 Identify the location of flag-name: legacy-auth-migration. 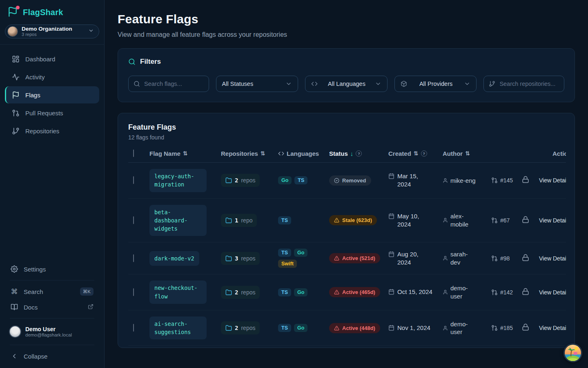
(178, 181).